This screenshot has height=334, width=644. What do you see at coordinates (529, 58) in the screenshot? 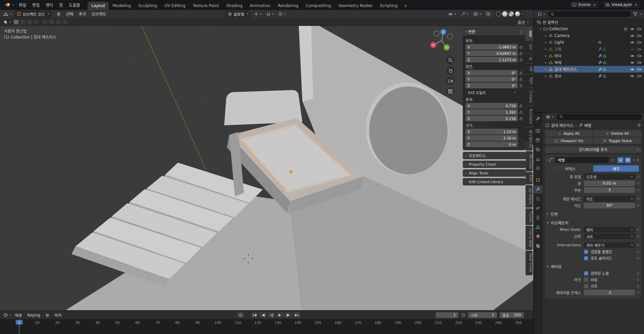
I see `sidebar-tab-view: 뷰` at bounding box center [529, 58].